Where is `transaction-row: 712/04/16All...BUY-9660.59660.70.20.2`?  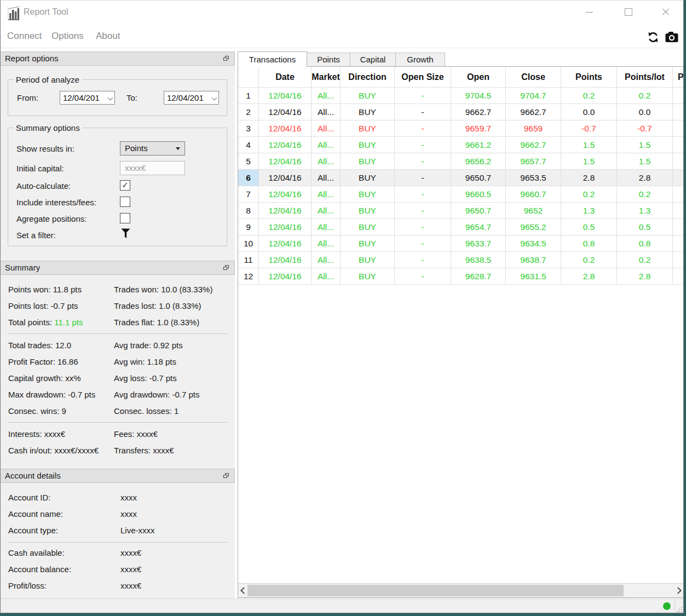
transaction-row: 712/04/16All...BUY-9660.59660.70.20.2 is located at coordinates (461, 194).